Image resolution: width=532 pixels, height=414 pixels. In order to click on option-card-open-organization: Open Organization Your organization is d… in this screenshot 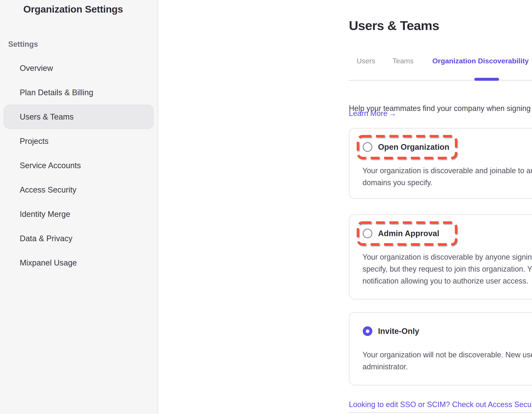, I will do `click(440, 163)`.